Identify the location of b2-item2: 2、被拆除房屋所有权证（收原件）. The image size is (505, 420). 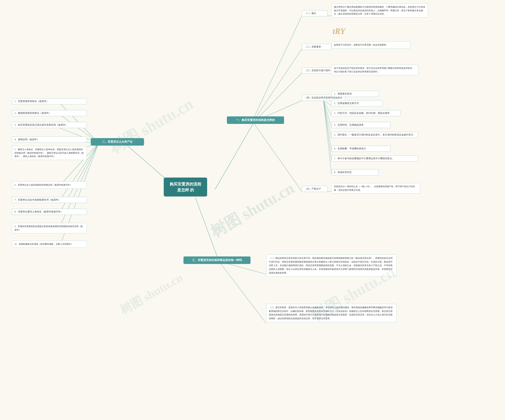
(49, 113).